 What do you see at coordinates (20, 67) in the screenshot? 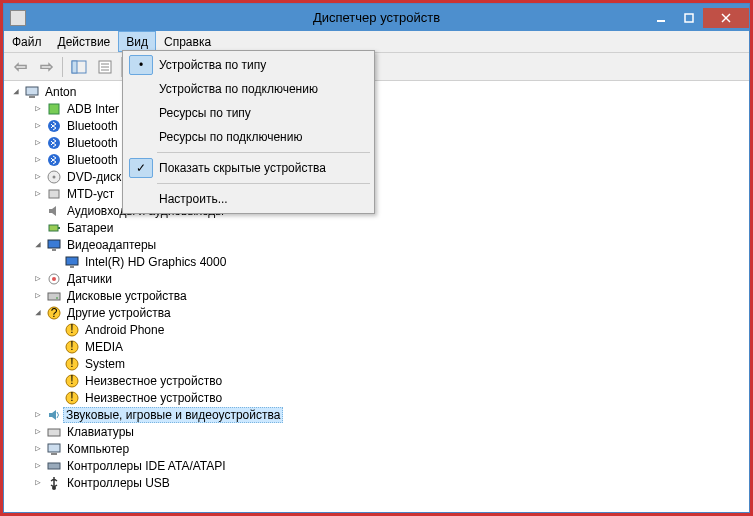
I see `nav-back-button: ⇦` at bounding box center [20, 67].